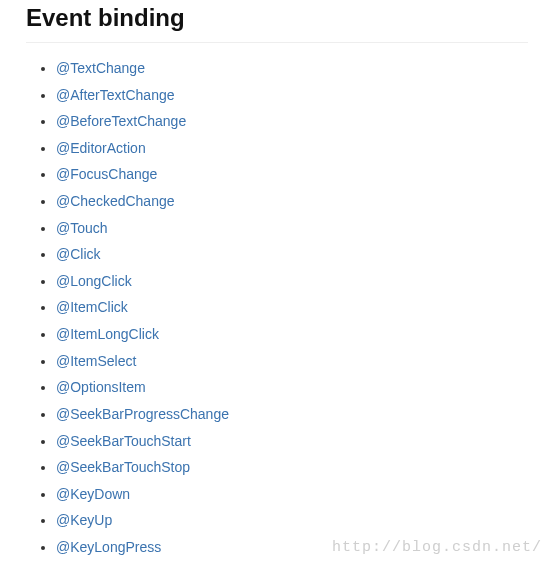 The image size is (554, 564). Describe the element at coordinates (78, 254) in the screenshot. I see `annotation-link: @Click` at that location.